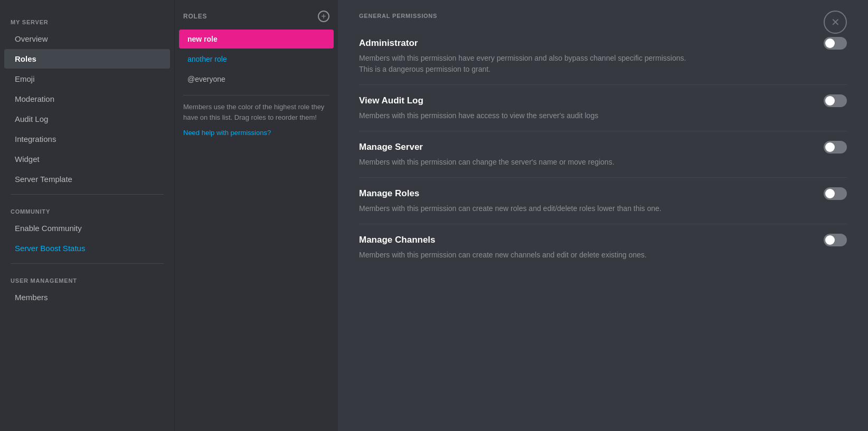  What do you see at coordinates (87, 139) in the screenshot?
I see `sidebar-item-integrations: Integrations` at bounding box center [87, 139].